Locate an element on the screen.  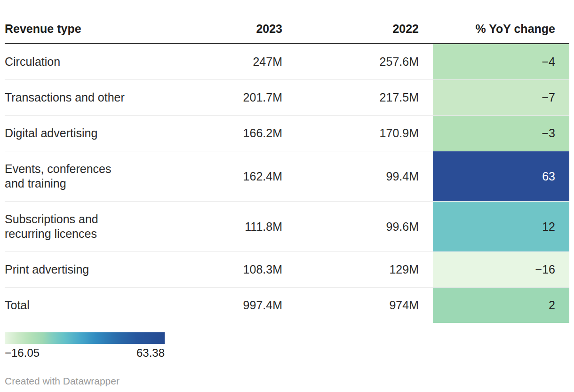
legend-gradient-bar is located at coordinates (85, 338).